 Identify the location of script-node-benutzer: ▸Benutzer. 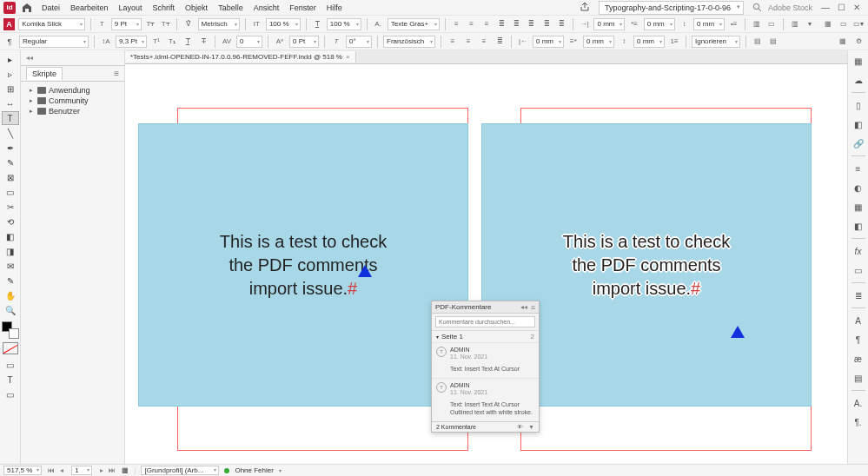
(73, 111).